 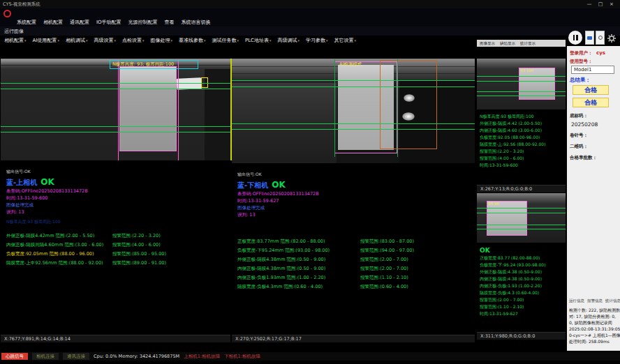 What do you see at coordinates (225, 40) in the screenshot?
I see `tool-test-tasks: 测试任务数▾` at bounding box center [225, 40].